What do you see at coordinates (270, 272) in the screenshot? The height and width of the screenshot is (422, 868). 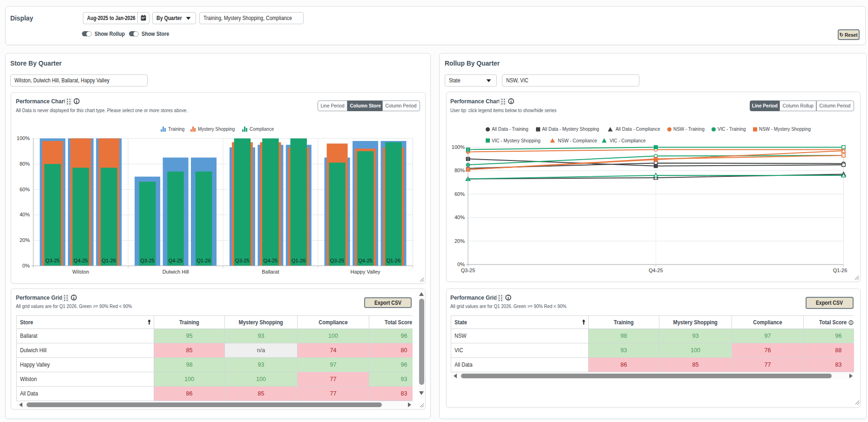 I see `svg-text: Ballarat` at bounding box center [270, 272].